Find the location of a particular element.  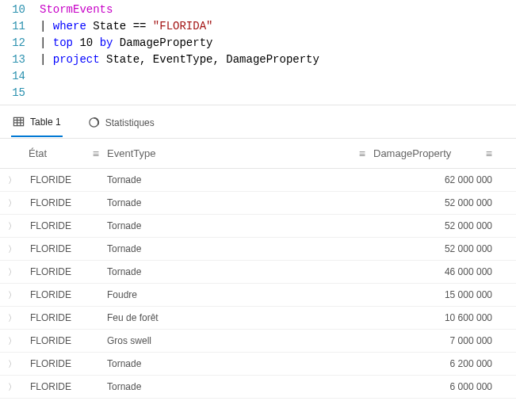

cell-damage: 6 000 000 is located at coordinates (445, 387).